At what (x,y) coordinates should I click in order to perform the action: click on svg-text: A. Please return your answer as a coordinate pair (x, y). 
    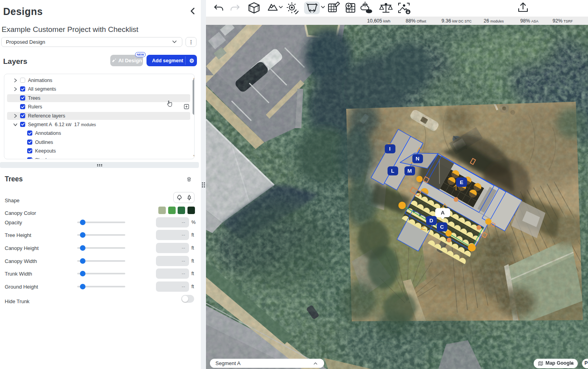
    Looking at the image, I should click on (443, 213).